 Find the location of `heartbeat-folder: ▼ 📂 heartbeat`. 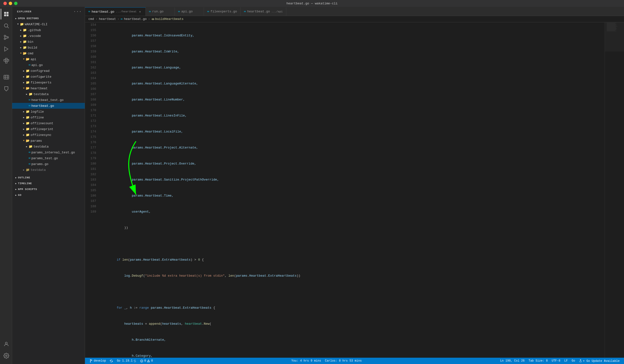

heartbeat-folder: ▼ 📂 heartbeat is located at coordinates (49, 88).